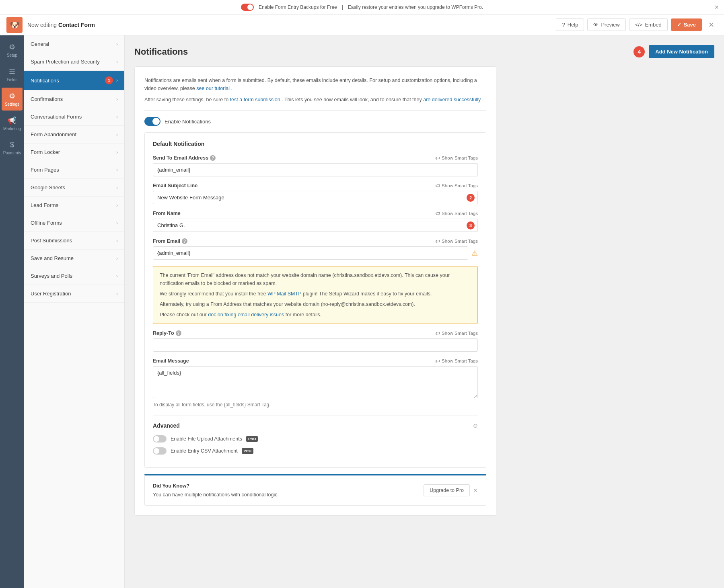 The height and width of the screenshot is (588, 724). Describe the element at coordinates (247, 7) in the screenshot. I see `entry-backup-toggle` at that location.